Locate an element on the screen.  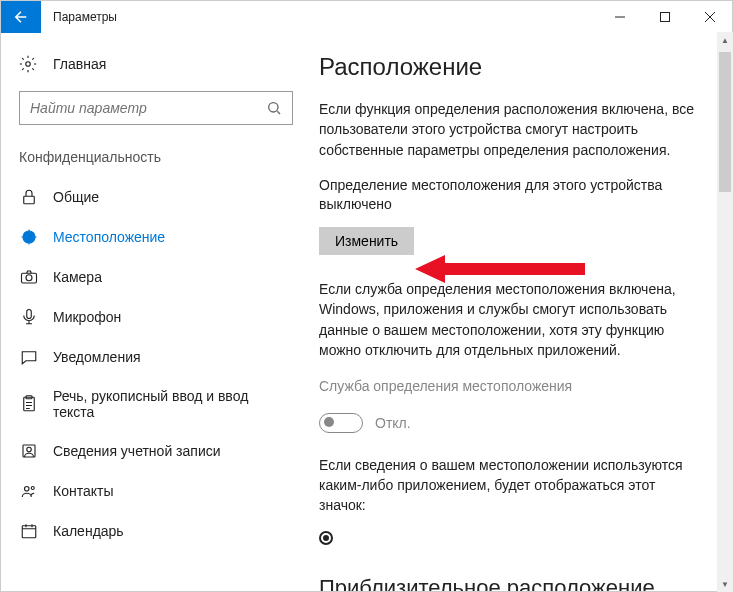
sidebar-home-label: Главная is located at coordinates (80, 64).